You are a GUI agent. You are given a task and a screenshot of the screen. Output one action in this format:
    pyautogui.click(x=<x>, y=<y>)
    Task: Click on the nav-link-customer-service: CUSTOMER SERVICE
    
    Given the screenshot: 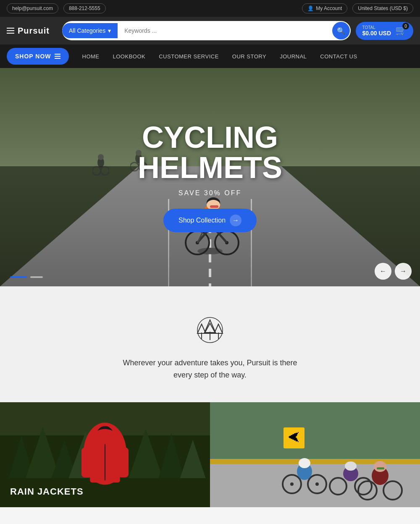 What is the action you would take?
    pyautogui.click(x=189, y=56)
    